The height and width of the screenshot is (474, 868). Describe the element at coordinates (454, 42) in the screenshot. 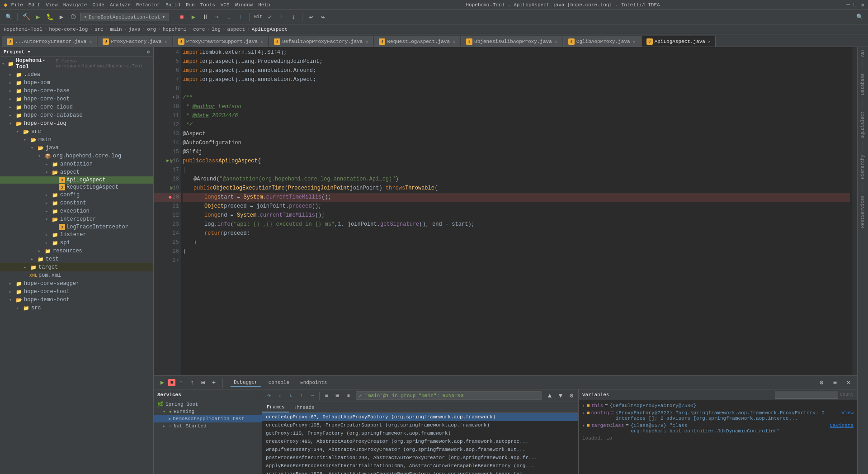

I see `tab-close-RequestLogAspect: ✕` at that location.